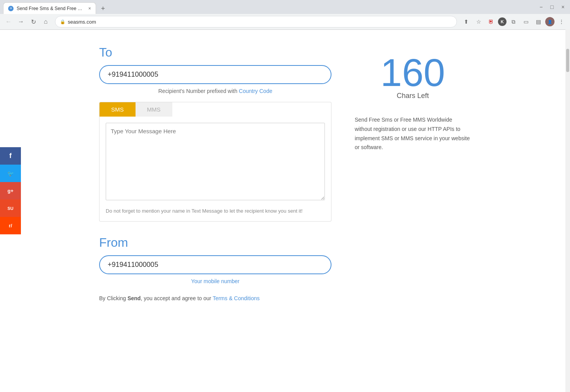 This screenshot has width=570, height=392. What do you see at coordinates (21, 22) in the screenshot?
I see `forward-button: →` at bounding box center [21, 22].